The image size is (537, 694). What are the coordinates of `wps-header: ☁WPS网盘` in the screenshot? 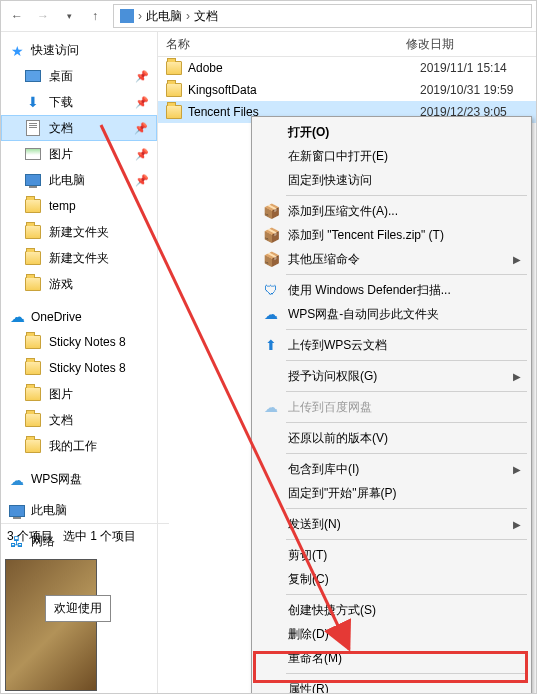 It's located at (79, 480).